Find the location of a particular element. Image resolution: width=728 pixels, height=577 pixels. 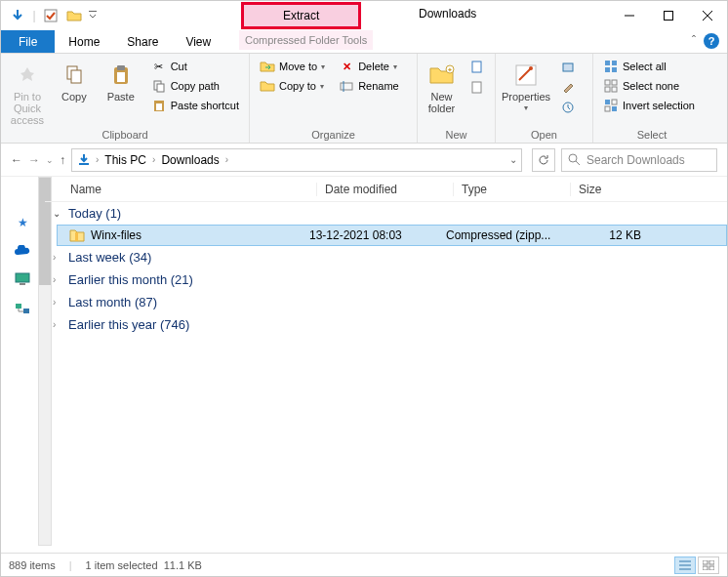

breadcrumb-downloads: Downloads is located at coordinates (189, 160).